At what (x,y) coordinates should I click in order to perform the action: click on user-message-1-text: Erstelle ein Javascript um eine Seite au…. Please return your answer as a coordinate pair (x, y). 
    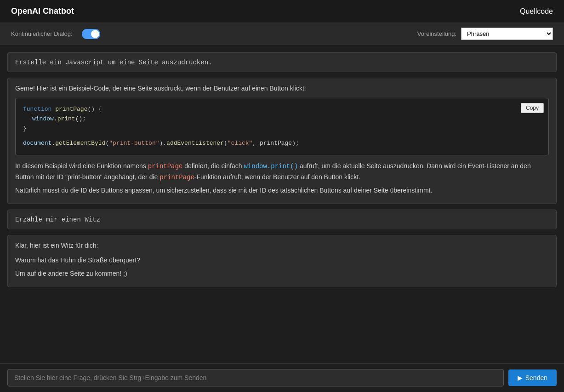
    Looking at the image, I should click on (114, 62).